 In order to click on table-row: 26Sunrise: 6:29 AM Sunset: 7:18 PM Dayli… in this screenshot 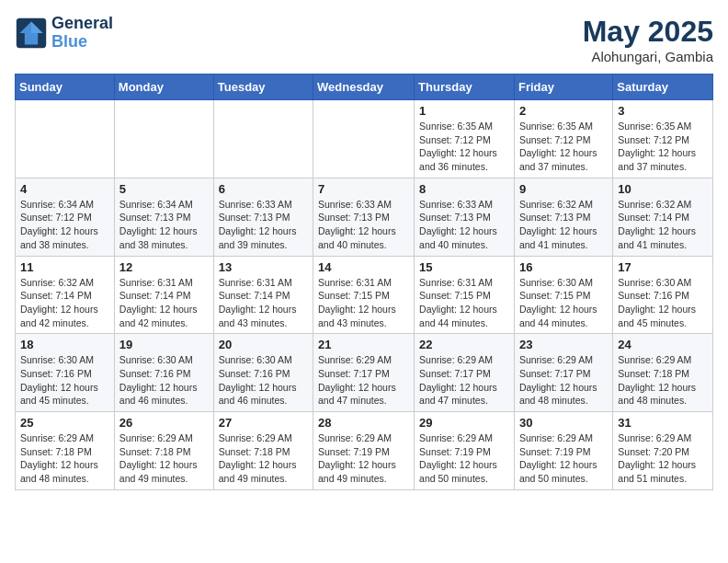, I will do `click(164, 451)`.